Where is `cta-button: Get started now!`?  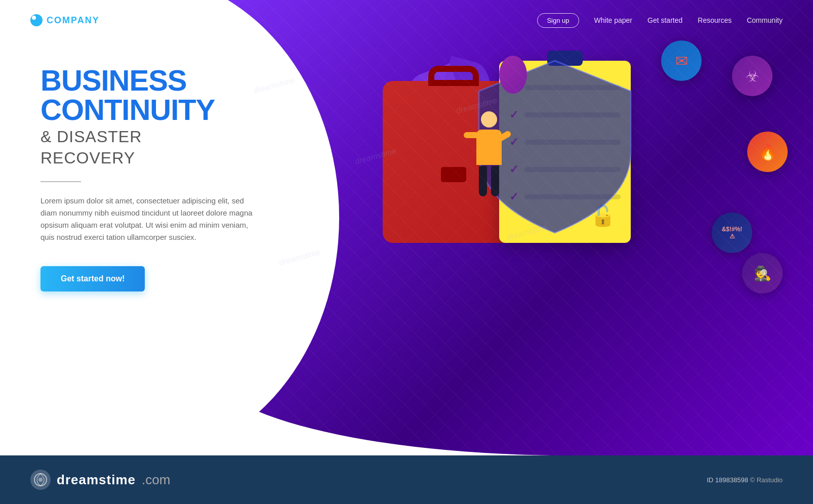
cta-button: Get started now! is located at coordinates (93, 279).